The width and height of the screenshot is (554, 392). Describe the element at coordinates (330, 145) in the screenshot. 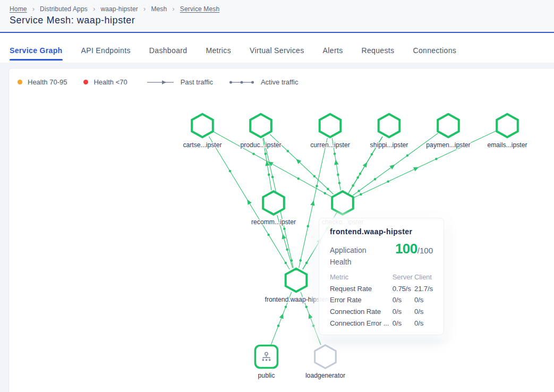

I see `svg-text: curren...ipster` at that location.